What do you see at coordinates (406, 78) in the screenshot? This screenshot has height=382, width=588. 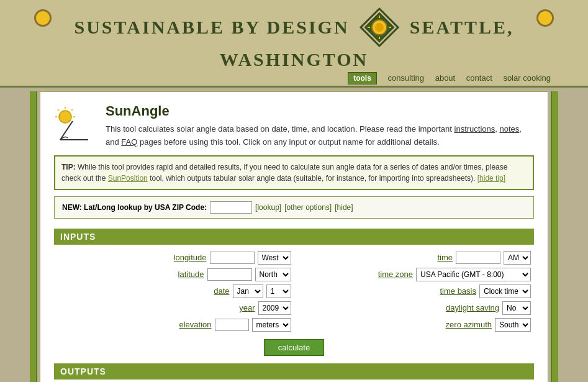 I see `nav-consulting: consulting` at bounding box center [406, 78].